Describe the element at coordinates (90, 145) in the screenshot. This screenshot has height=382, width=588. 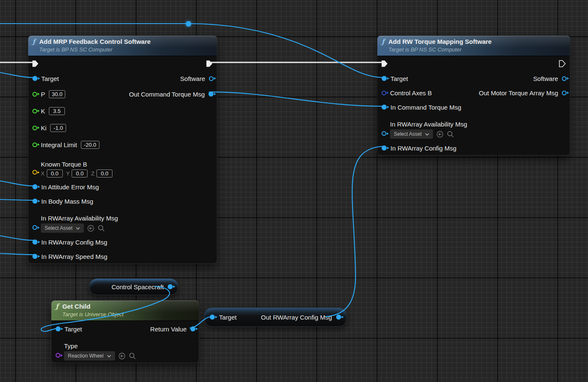
I see `value-input-integral-limit: -20.0` at that location.